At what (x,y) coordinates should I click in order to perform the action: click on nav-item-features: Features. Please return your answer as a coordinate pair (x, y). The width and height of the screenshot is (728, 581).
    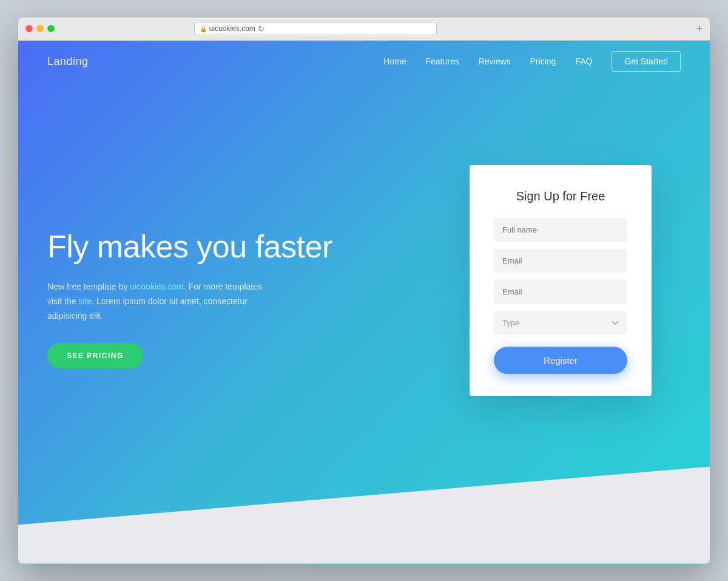
    Looking at the image, I should click on (442, 61).